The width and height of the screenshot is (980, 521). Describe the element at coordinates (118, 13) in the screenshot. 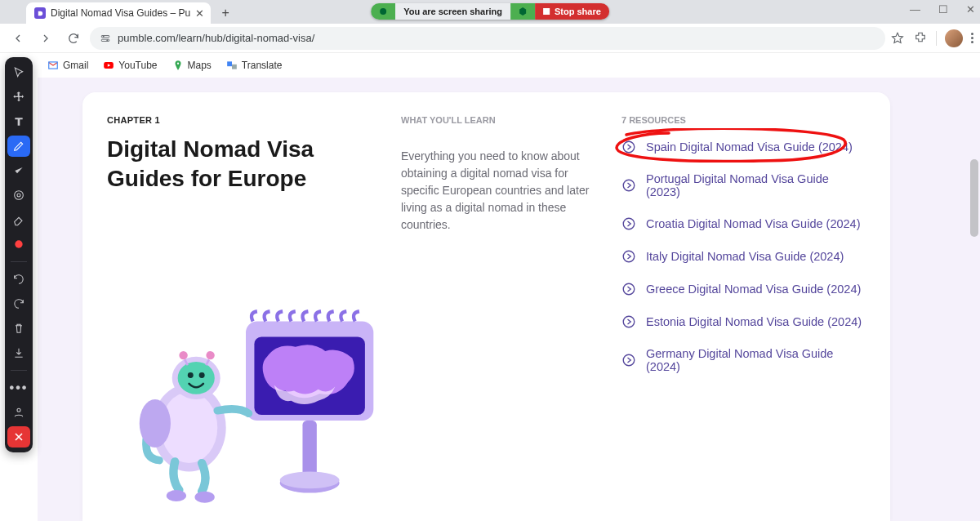

I see `browser-tab: Digital Nomad Visa Guides – Pu ✕` at that location.